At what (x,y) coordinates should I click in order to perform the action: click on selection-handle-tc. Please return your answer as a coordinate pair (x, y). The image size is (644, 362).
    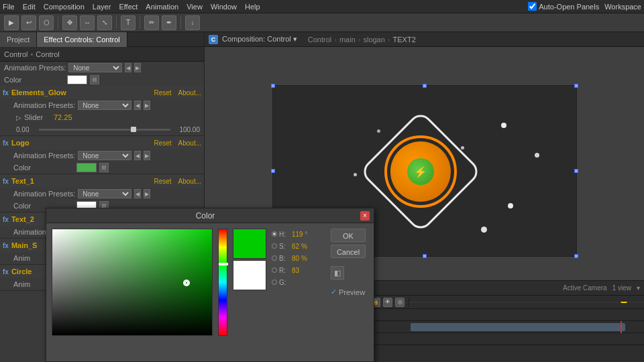
    Looking at the image, I should click on (425, 86).